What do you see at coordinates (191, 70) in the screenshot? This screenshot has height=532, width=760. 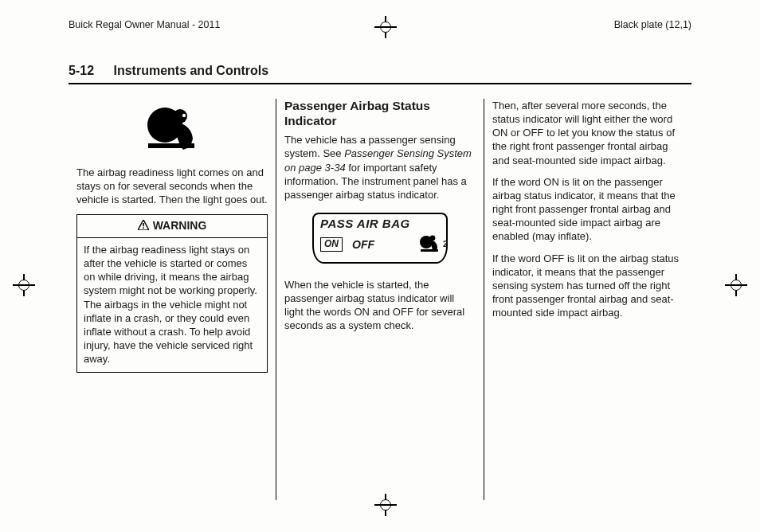 I see `chapter-title: Instruments and Controls` at bounding box center [191, 70].